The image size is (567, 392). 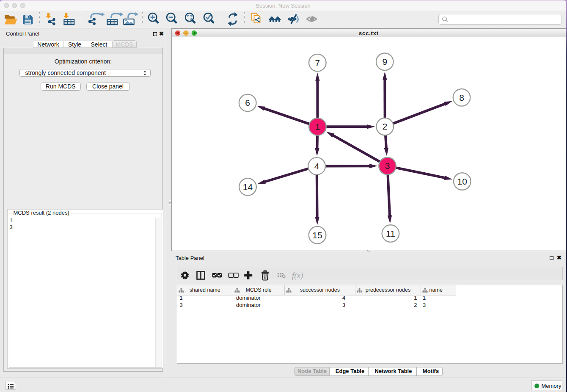 What do you see at coordinates (462, 181) in the screenshot?
I see `svg-text: 10` at bounding box center [462, 181].